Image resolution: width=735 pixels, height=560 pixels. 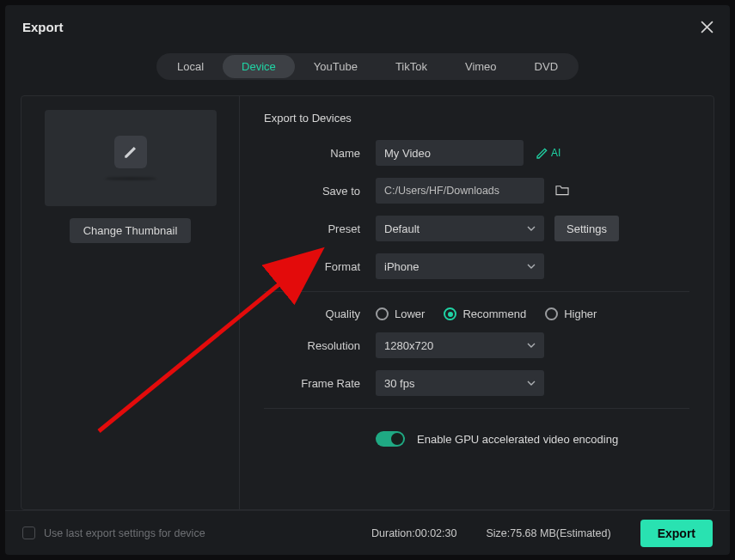 I want to click on dialog-header: Export, so click(x=368, y=23).